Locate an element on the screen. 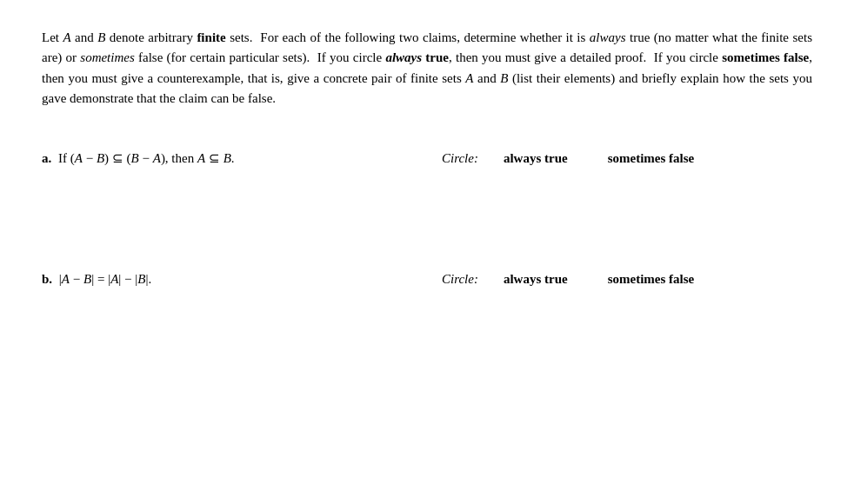 Image resolution: width=854 pixels, height=504 pixels. sometimes-italic: sometimes is located at coordinates (108, 57).